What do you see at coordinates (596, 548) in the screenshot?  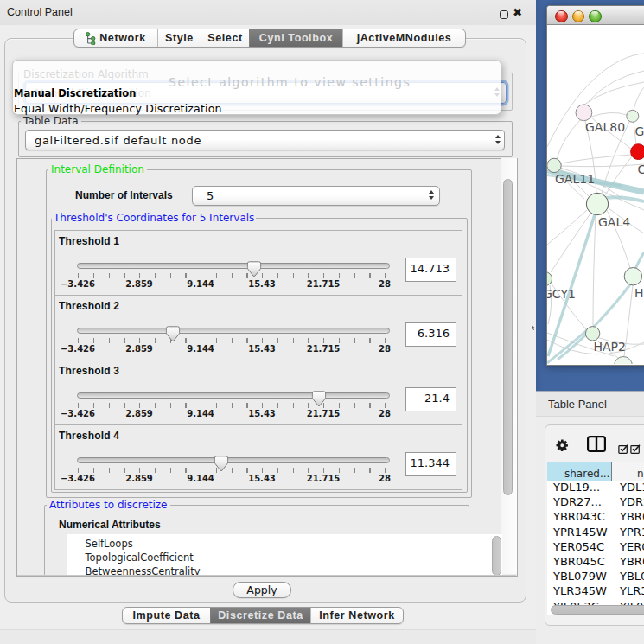 I see `table-row: YER054CYER0` at bounding box center [596, 548].